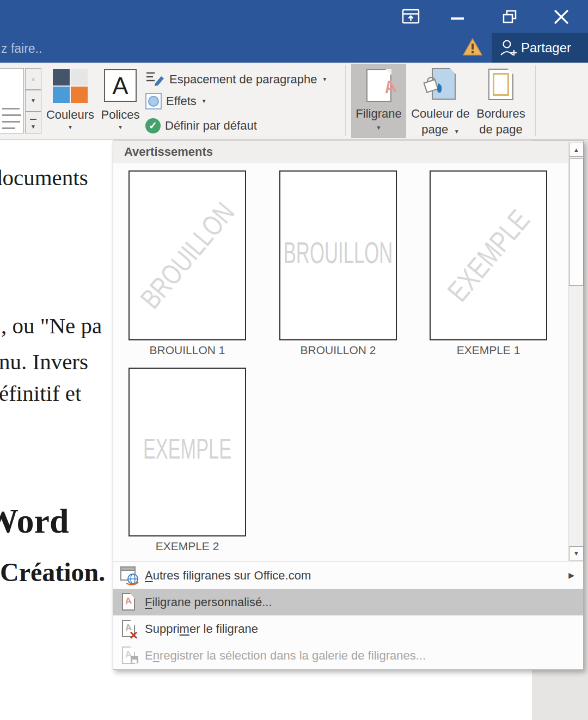  What do you see at coordinates (153, 126) in the screenshot?
I see `set-default-check-icon: ✓` at bounding box center [153, 126].